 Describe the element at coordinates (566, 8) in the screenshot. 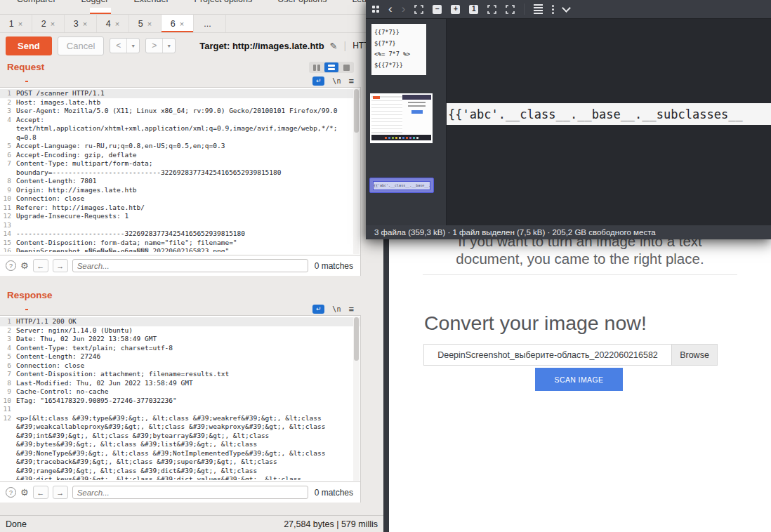

I see `collapse-icon` at that location.